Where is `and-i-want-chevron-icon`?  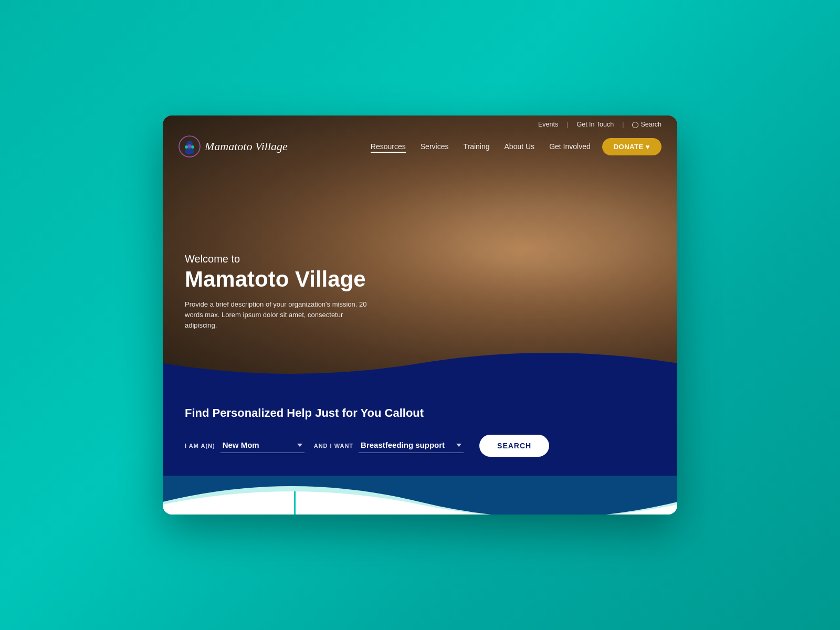
and-i-want-chevron-icon is located at coordinates (459, 445).